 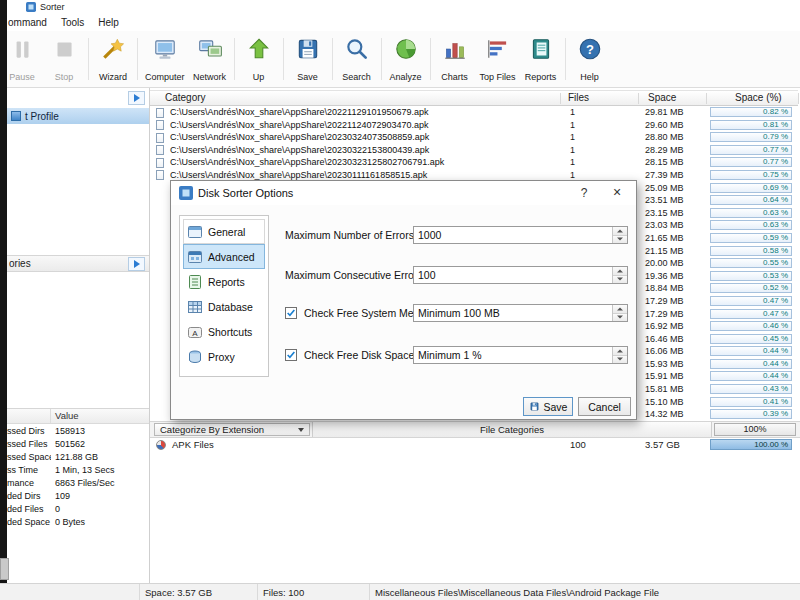 I want to click on stats-header: Value, so click(x=78, y=416).